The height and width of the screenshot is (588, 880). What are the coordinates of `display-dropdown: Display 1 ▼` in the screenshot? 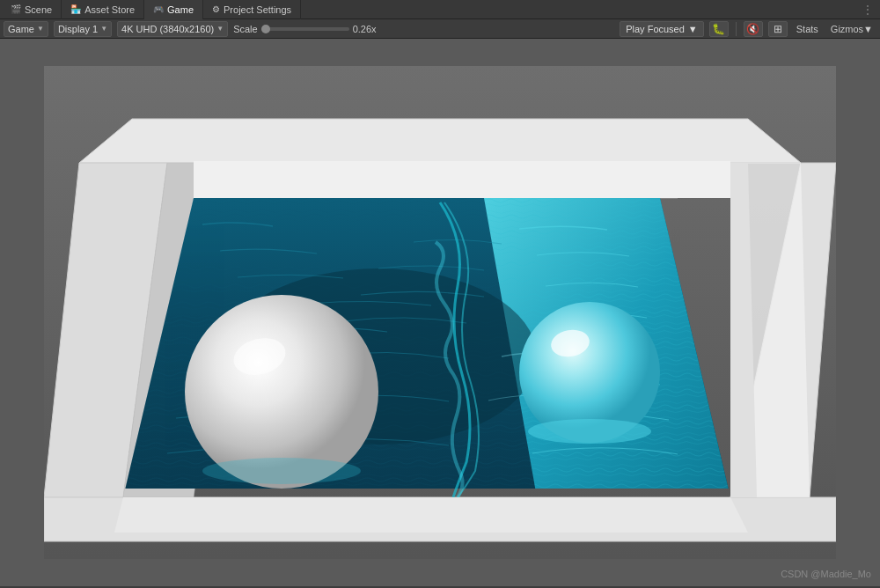 It's located at (83, 29).